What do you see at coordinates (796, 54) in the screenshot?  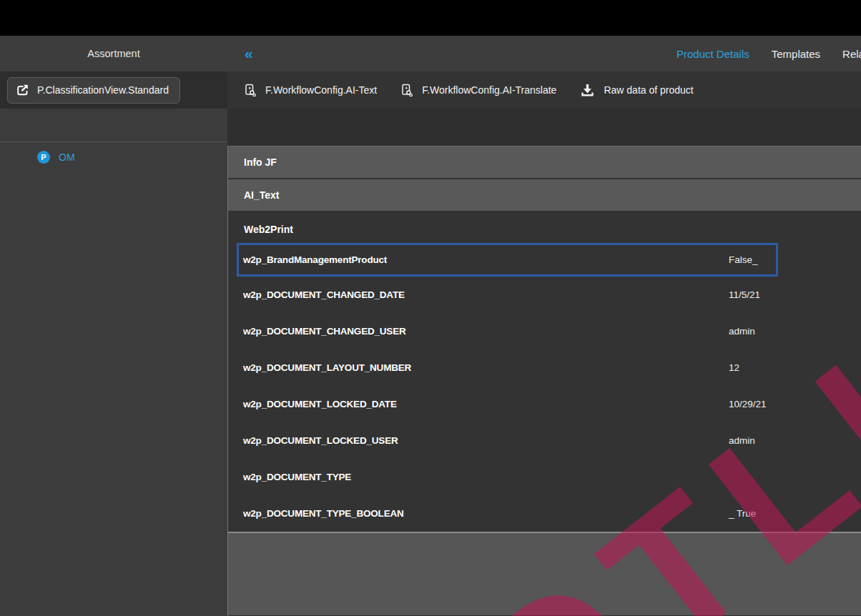 I see `tab-templates: Templates` at bounding box center [796, 54].